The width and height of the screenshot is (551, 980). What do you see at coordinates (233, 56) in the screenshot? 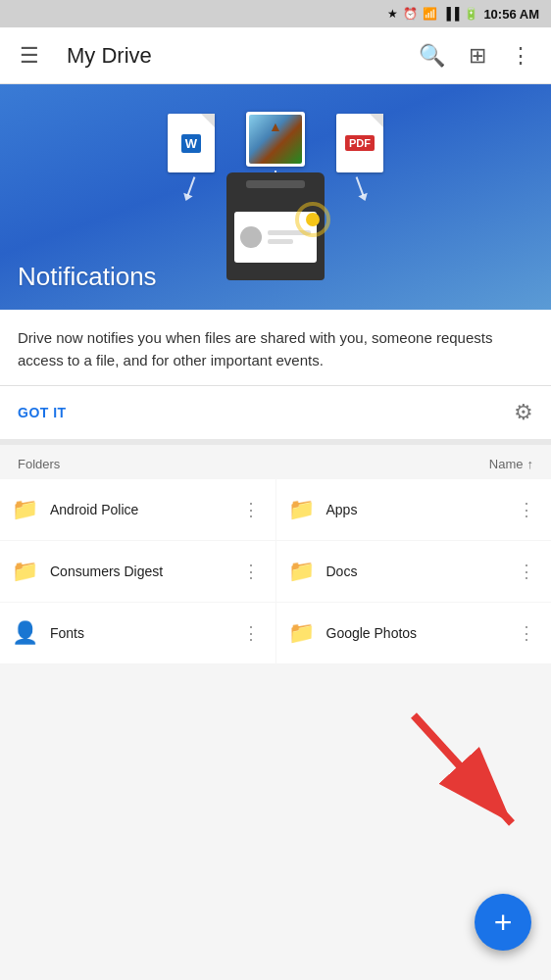
I see `page-title: My Drive` at bounding box center [233, 56].